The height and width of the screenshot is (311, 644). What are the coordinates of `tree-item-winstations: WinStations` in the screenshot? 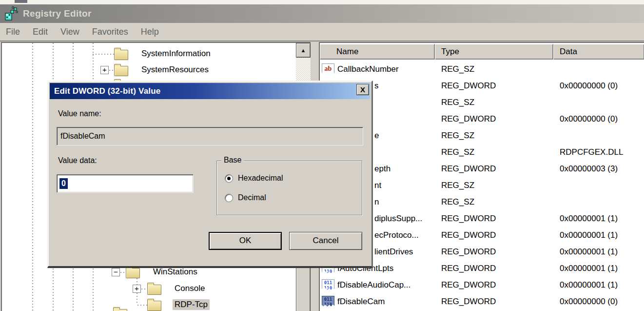 It's located at (176, 272).